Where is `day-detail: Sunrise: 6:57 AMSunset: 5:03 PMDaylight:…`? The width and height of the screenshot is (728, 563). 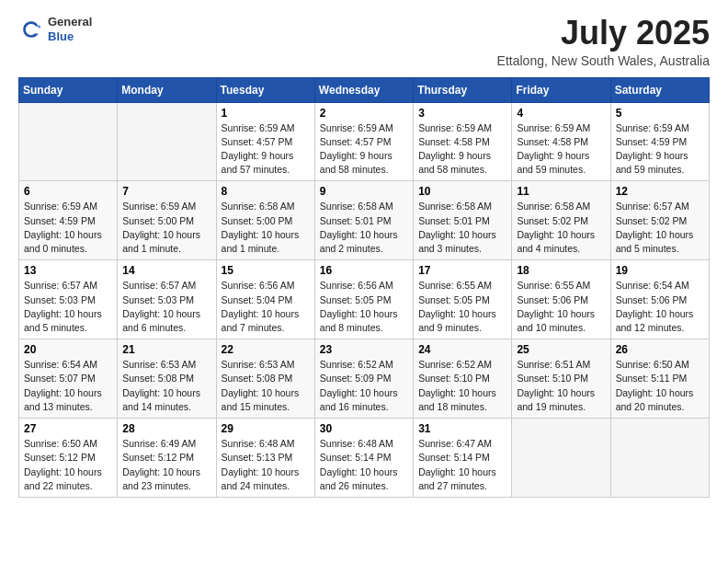
day-detail: Sunrise: 6:57 AMSunset: 5:03 PMDaylight:… is located at coordinates (166, 307).